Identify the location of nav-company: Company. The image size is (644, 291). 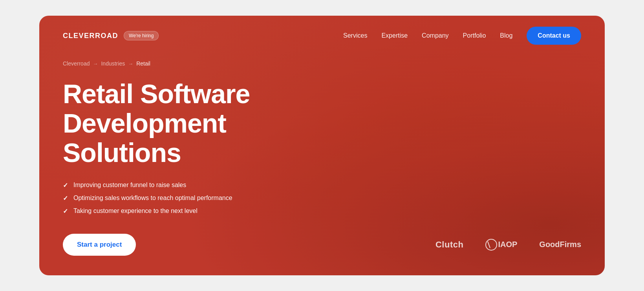
(435, 36).